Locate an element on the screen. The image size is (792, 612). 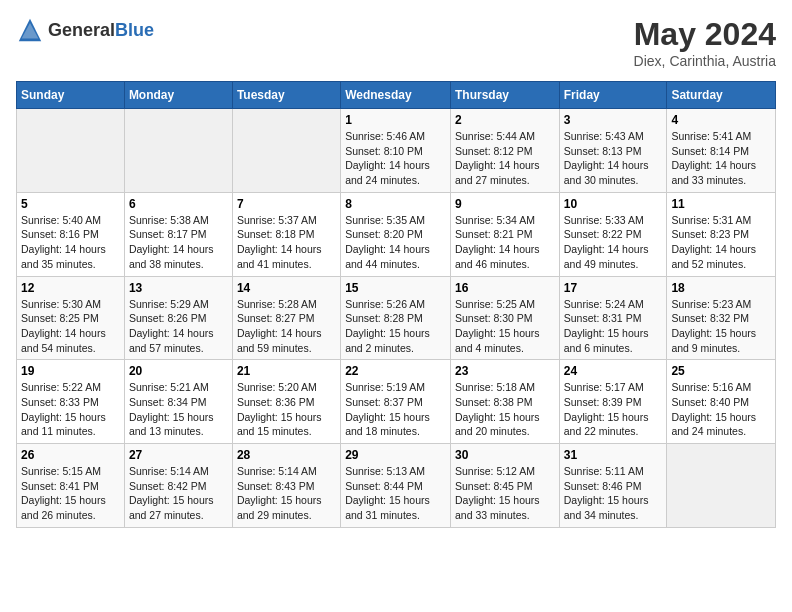
day-info: Sunrise: 5:20 AM Sunset: 8:36 PM Dayligh… is located at coordinates (286, 410).